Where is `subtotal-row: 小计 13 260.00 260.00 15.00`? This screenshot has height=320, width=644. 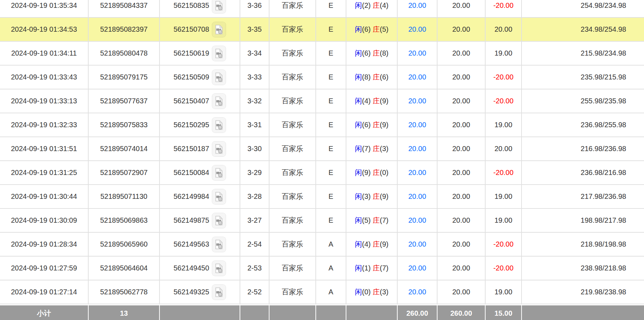 subtotal-row: 小计 13 260.00 260.00 15.00 is located at coordinates (322, 312).